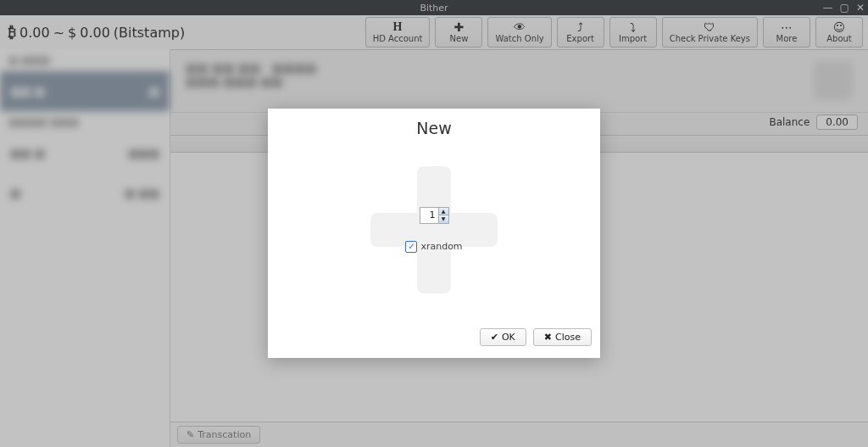  What do you see at coordinates (504, 338) in the screenshot?
I see `ok-button: ✔ OK` at bounding box center [504, 338].